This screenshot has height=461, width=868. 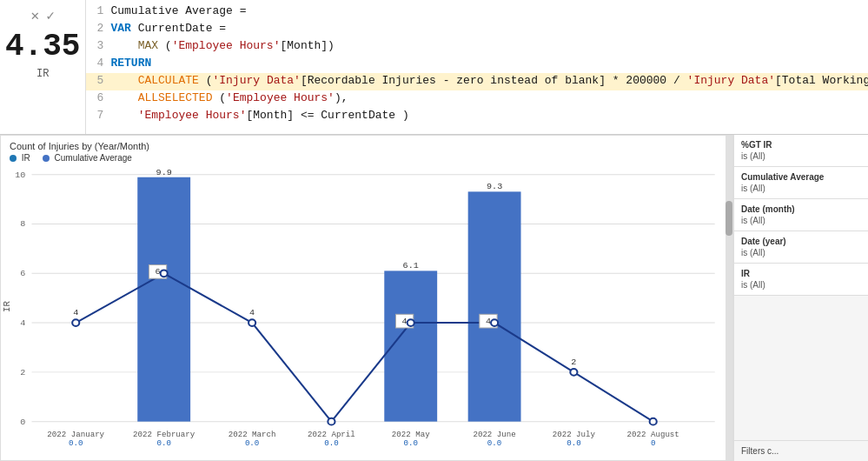 I want to click on line-label-jun: 4, so click(x=488, y=322).